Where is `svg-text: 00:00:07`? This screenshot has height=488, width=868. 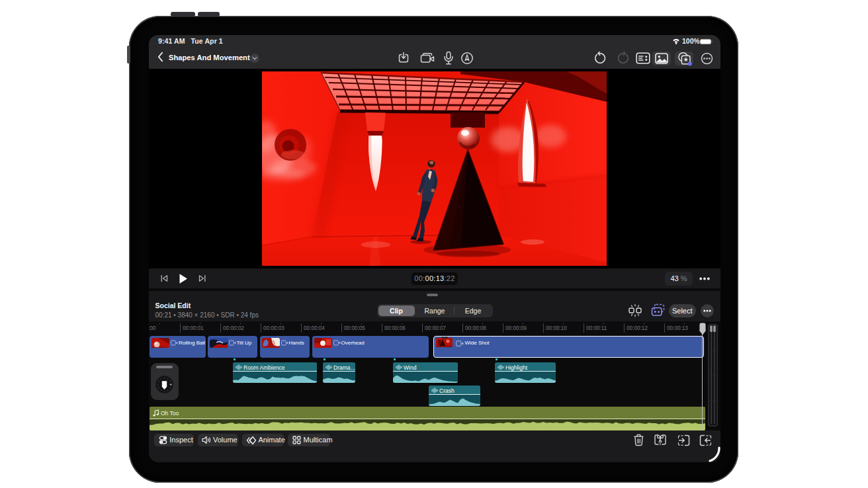 svg-text: 00:00:07 is located at coordinates (435, 328).